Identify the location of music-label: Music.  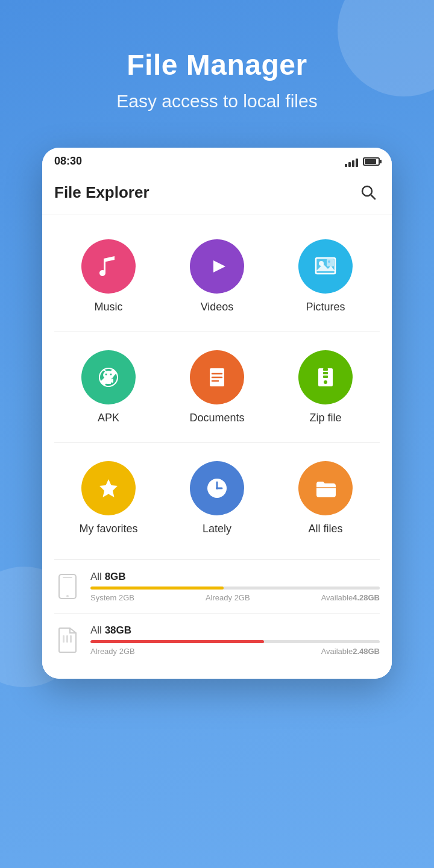
(108, 307).